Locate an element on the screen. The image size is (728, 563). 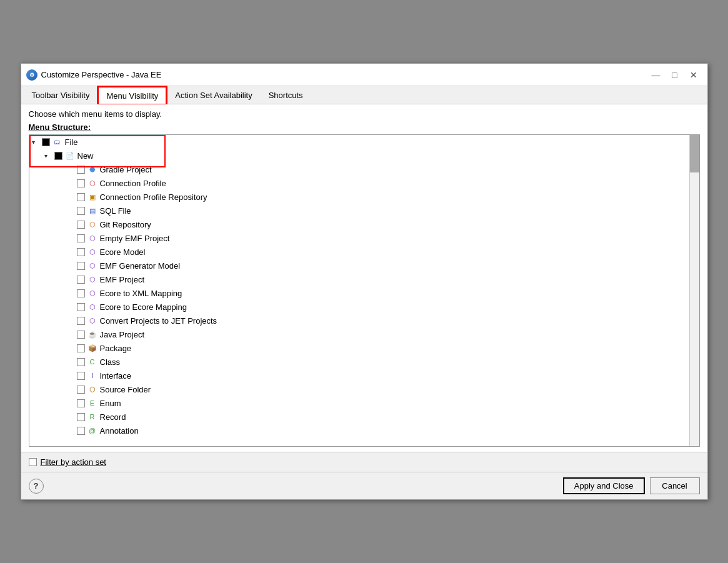
tab-menu-visibility: Menu Visibility is located at coordinates (132, 95).